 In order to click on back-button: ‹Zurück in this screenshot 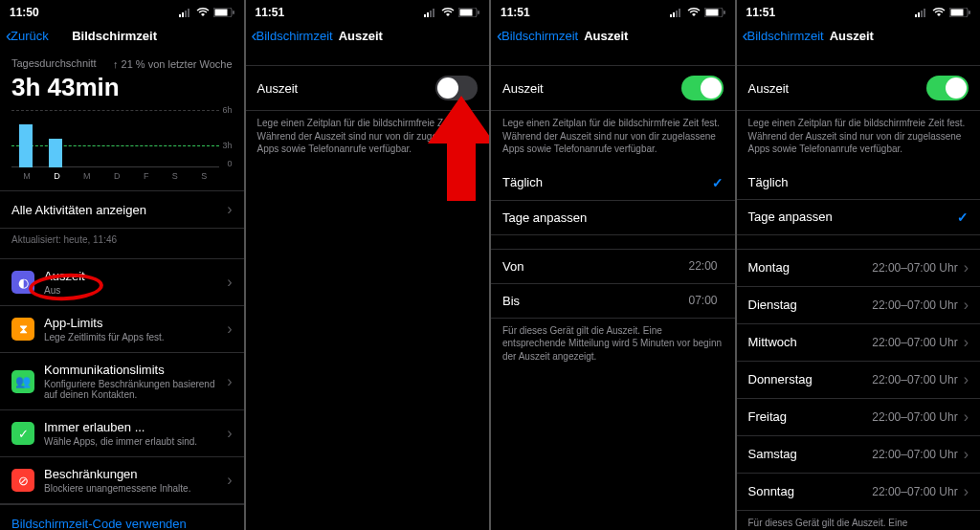, I will do `click(27, 35)`.